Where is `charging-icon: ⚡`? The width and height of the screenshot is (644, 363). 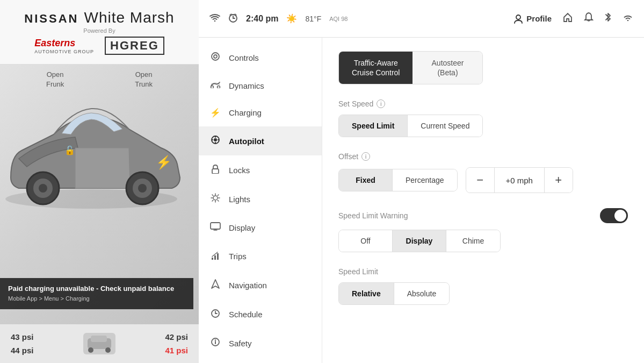
charging-icon: ⚡ is located at coordinates (215, 113).